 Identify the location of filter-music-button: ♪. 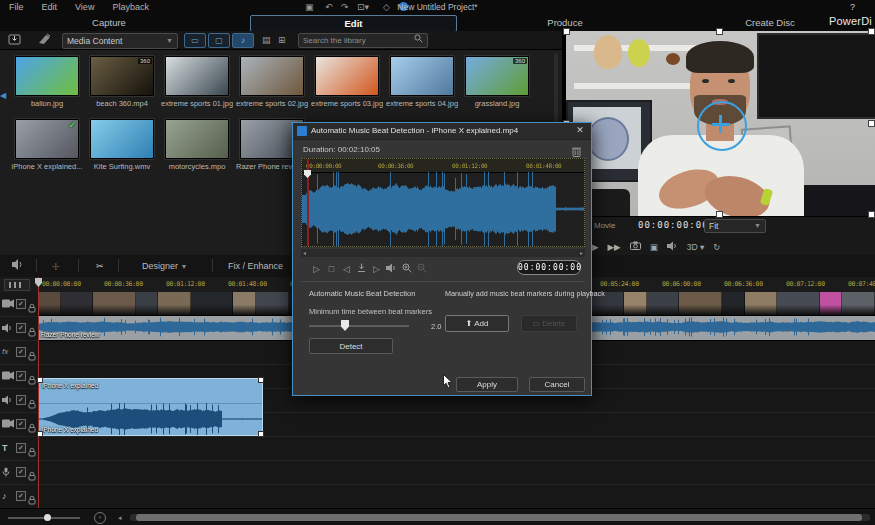
(243, 40).